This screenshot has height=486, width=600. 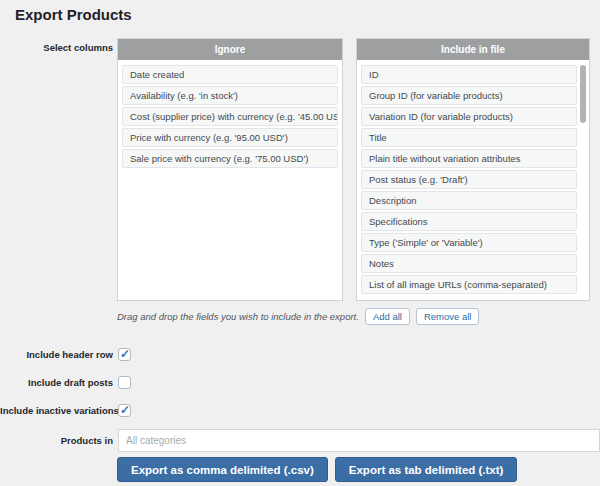 I want to click on option-row: Include draft posts, so click(x=300, y=382).